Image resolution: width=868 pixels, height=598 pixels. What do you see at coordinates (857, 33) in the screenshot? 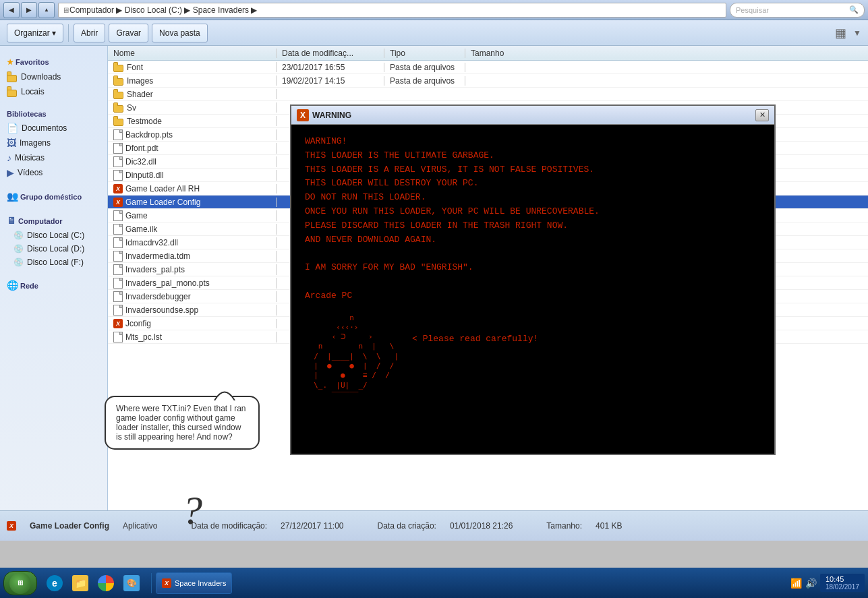
I see `view-options-icon: ▼` at bounding box center [857, 33].